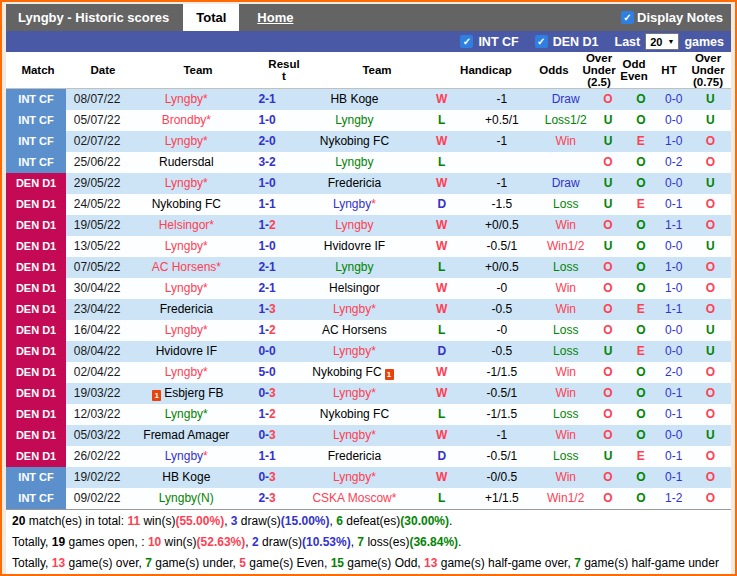 This screenshot has width=737, height=576. I want to click on tab-historic-scores: Lyngby - Historic scores, so click(94, 18).